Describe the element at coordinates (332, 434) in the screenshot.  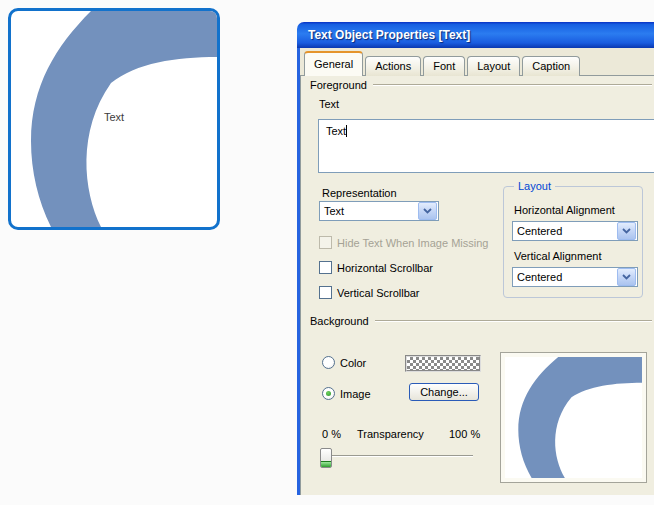
I see `transparency-min-label: 0 %` at that location.